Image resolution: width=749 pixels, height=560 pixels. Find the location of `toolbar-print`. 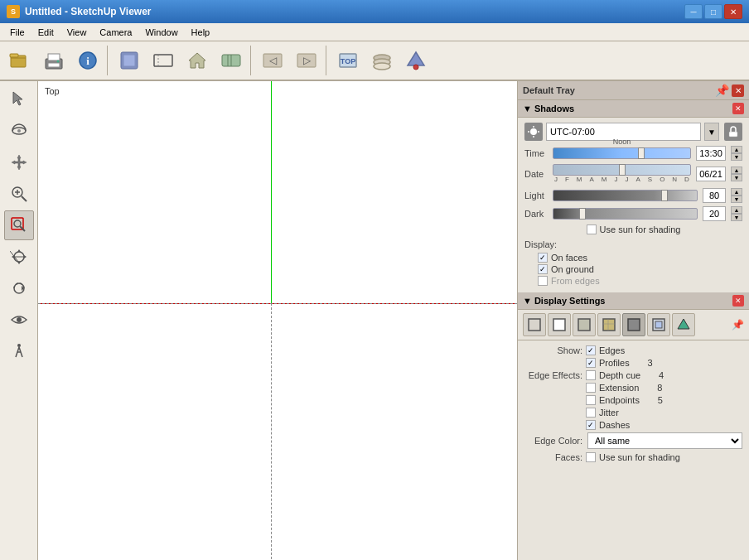

toolbar-print is located at coordinates (54, 60).